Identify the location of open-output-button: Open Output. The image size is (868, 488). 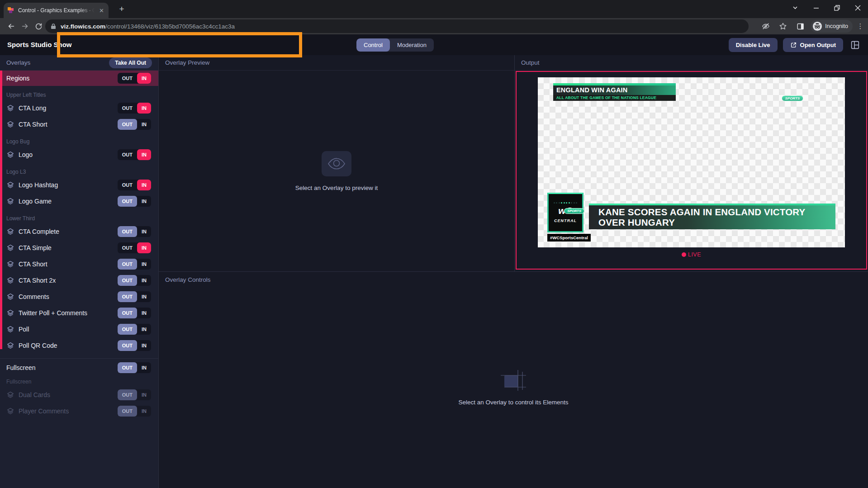
(813, 45).